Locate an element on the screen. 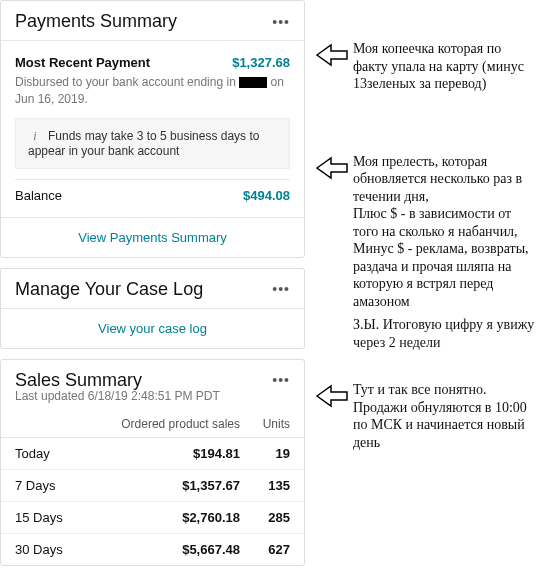  annotation-1-text: Моя копеечка которая по факту упала на к… is located at coordinates (444, 66).